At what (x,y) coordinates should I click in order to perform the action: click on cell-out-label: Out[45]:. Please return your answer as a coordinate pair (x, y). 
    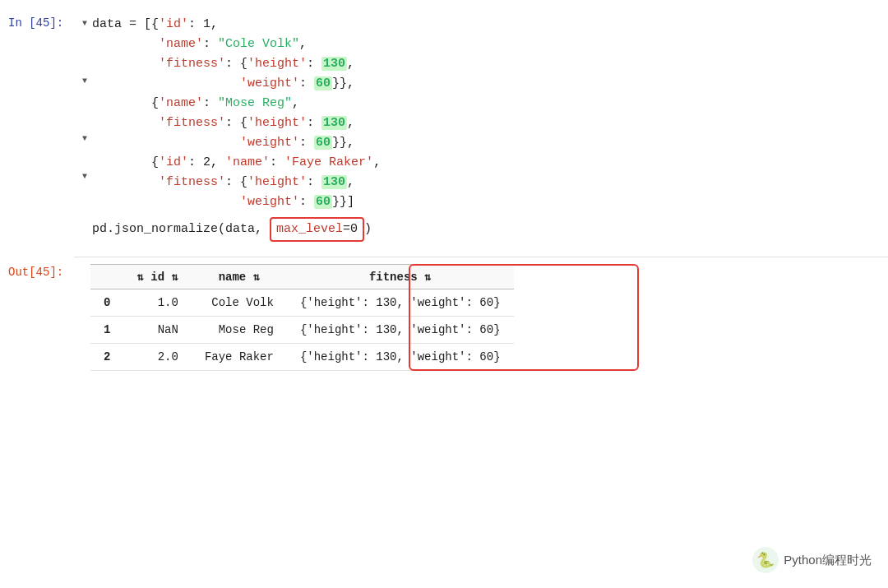
    Looking at the image, I should click on (45, 271).